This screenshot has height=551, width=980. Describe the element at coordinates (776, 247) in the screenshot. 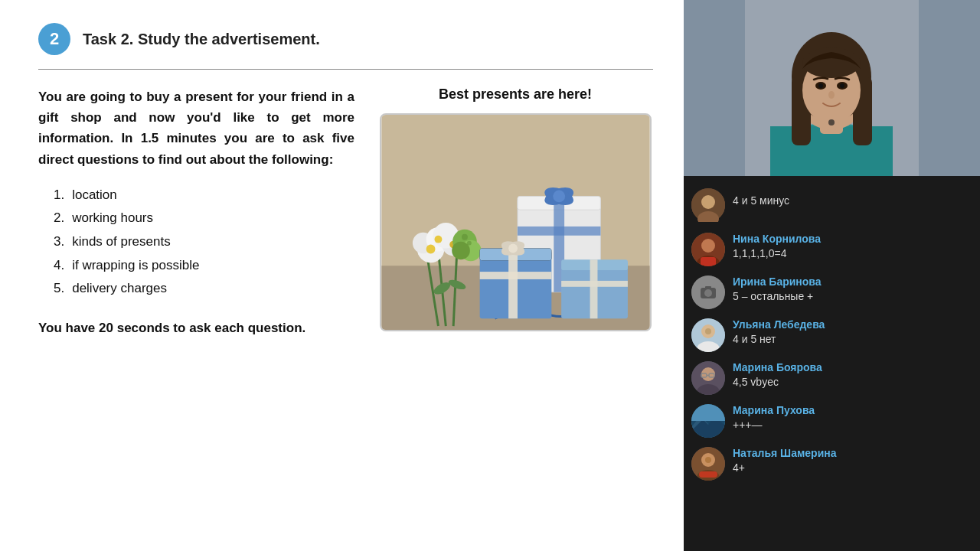

I see `chat-text-block: Нина Корнилова 1,1,1,1,0=4` at that location.